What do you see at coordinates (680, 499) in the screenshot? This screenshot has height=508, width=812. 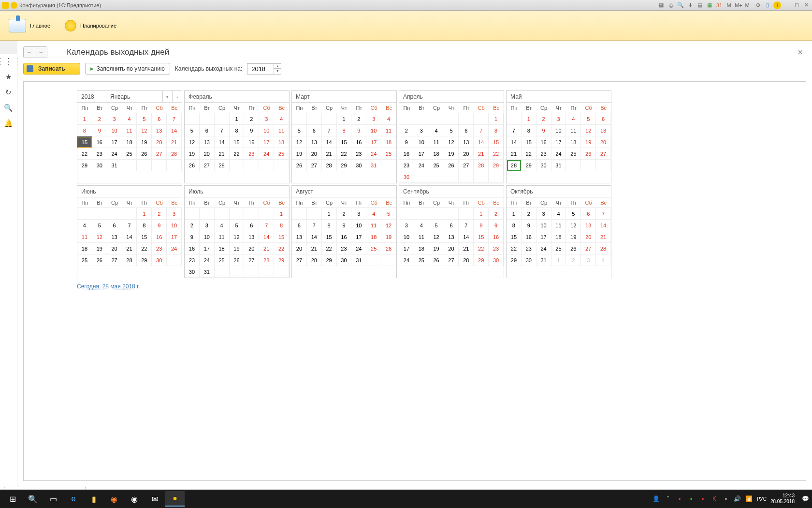 I see `tray-app1-icon: ▪` at bounding box center [680, 499].